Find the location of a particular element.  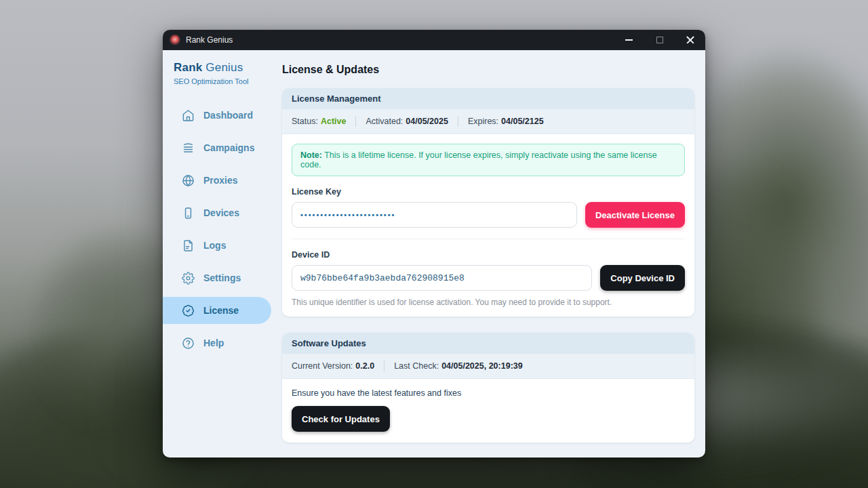

sidebar-item-label: Devices is located at coordinates (221, 213).